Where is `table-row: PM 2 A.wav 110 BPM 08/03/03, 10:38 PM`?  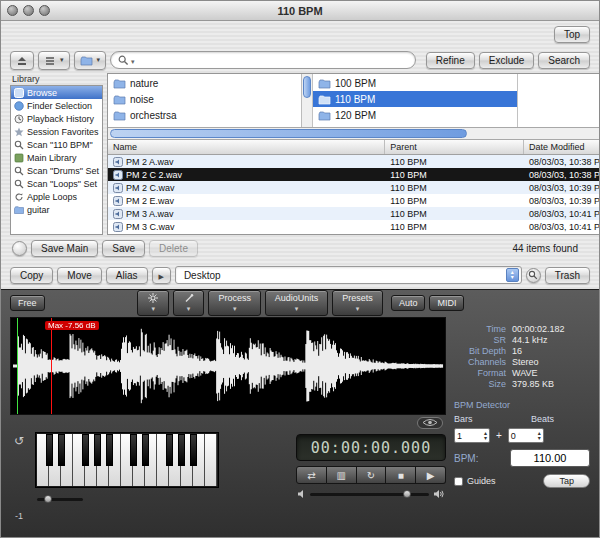
table-row: PM 2 A.wav 110 BPM 08/03/03, 10:38 PM is located at coordinates (354, 162).